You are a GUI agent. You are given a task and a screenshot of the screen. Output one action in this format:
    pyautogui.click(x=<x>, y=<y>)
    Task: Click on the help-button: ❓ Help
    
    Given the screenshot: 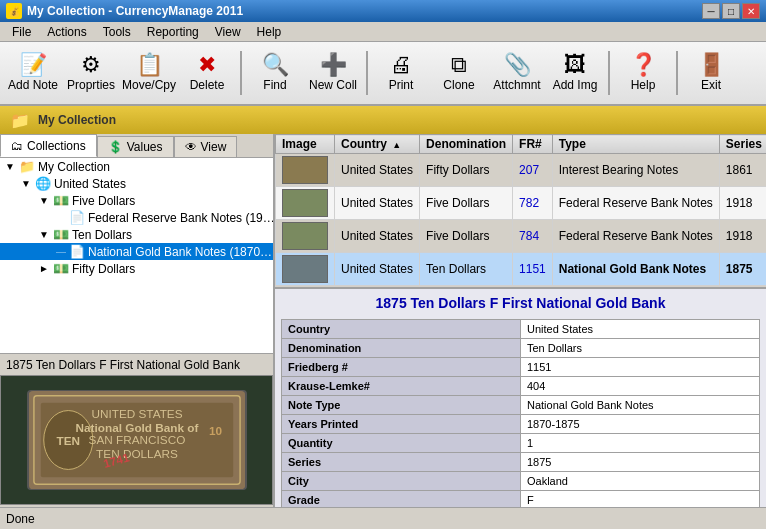 What is the action you would take?
    pyautogui.click(x=643, y=73)
    